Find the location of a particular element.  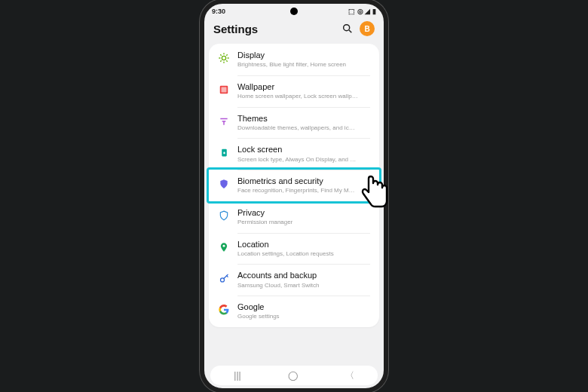

palette-icon is located at coordinates (224, 121).